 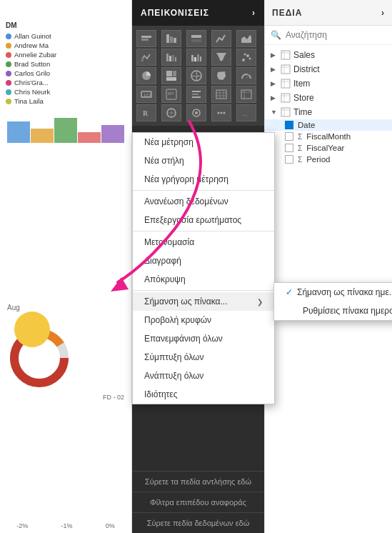 I want to click on ctx-new-measure: Νέα μέτρηση, so click(x=203, y=142).